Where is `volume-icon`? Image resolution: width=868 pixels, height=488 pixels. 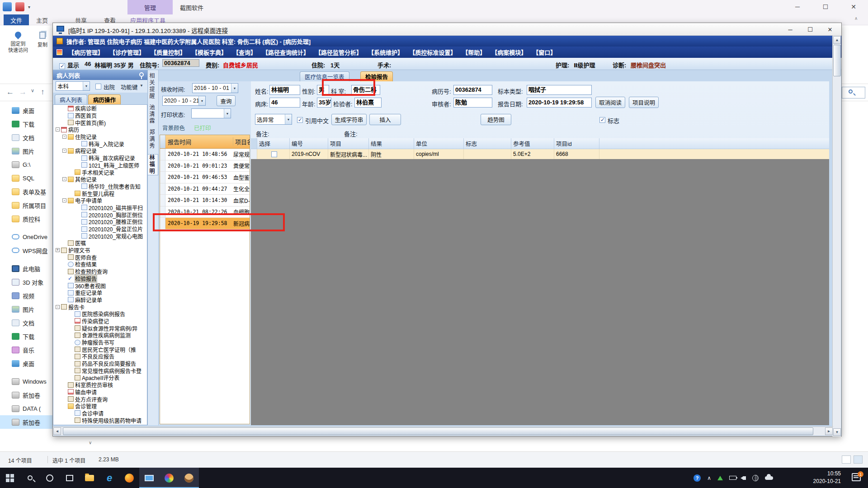
volume-icon is located at coordinates (744, 478).